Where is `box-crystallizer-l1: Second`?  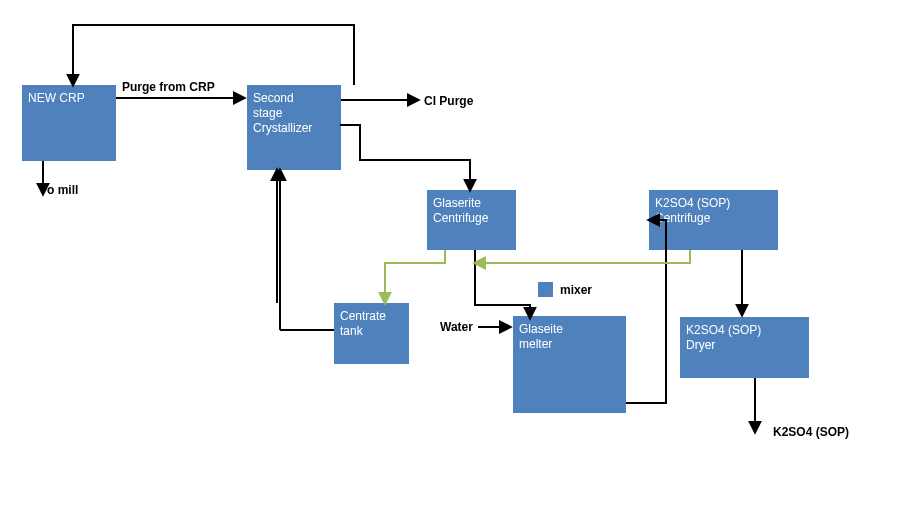
box-crystallizer-l1: Second is located at coordinates (274, 98).